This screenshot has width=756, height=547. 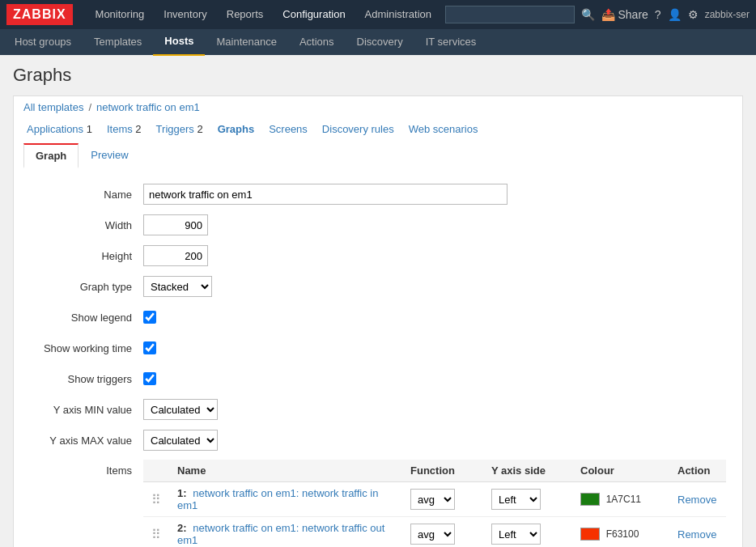 I want to click on graph-type-row: Graph type Normal Stacked Pie Exploded, so click(x=370, y=286).